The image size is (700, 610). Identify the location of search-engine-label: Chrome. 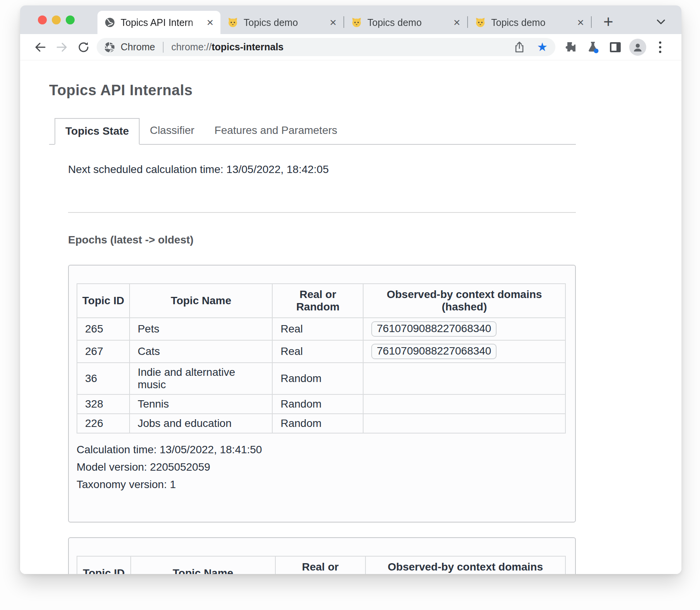
(138, 47).